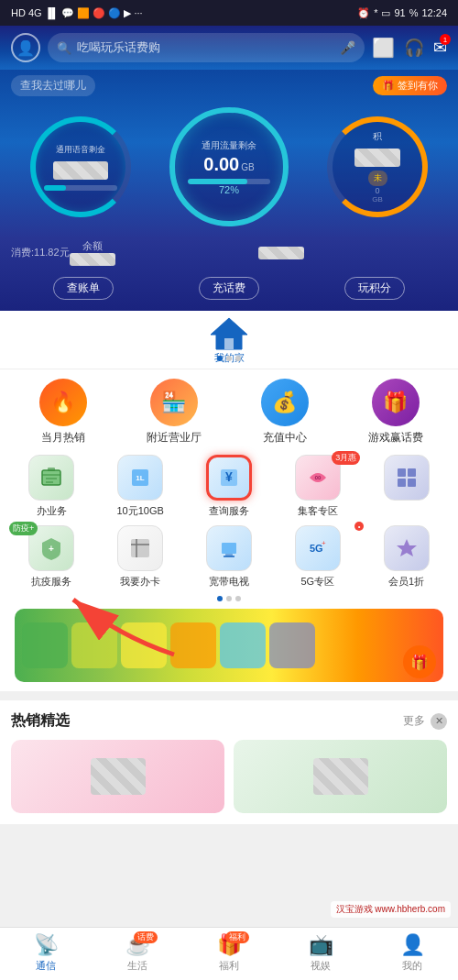 This screenshot has height=980, width=458. What do you see at coordinates (169, 645) in the screenshot?
I see `color-blocks` at bounding box center [169, 645].